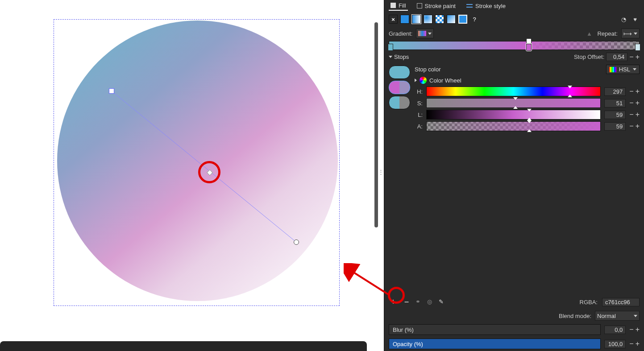 Image resolution: width=644 pixels, height=351 pixels. I want to click on color-model-select: HSL, so click(623, 70).